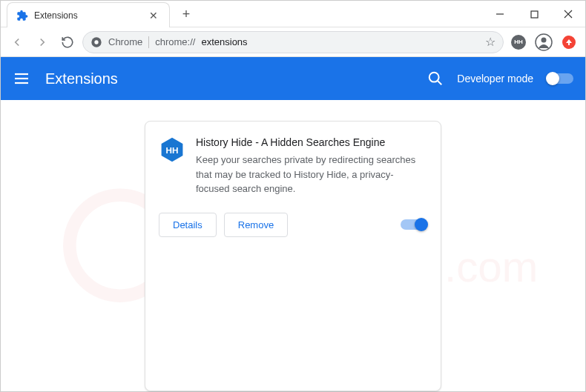 This screenshot has width=586, height=392. What do you see at coordinates (88, 15) in the screenshot?
I see `browser-tab: Extensions ✕` at bounding box center [88, 15].